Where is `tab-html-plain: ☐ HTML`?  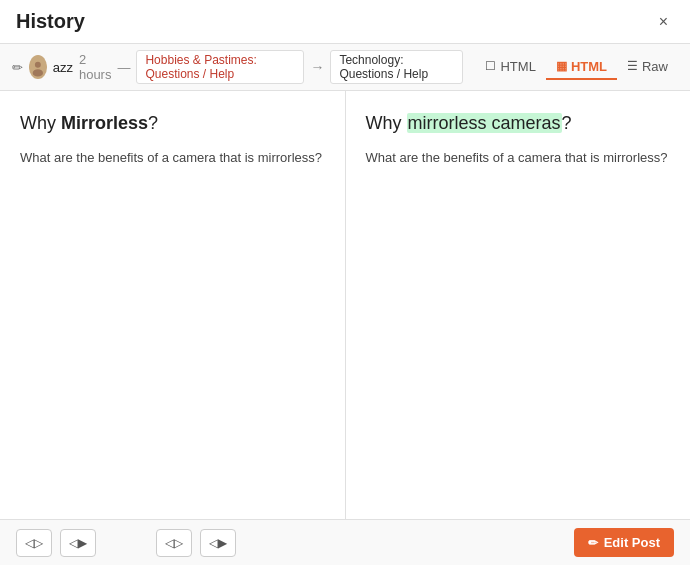 tab-html-plain: ☐ HTML is located at coordinates (510, 68).